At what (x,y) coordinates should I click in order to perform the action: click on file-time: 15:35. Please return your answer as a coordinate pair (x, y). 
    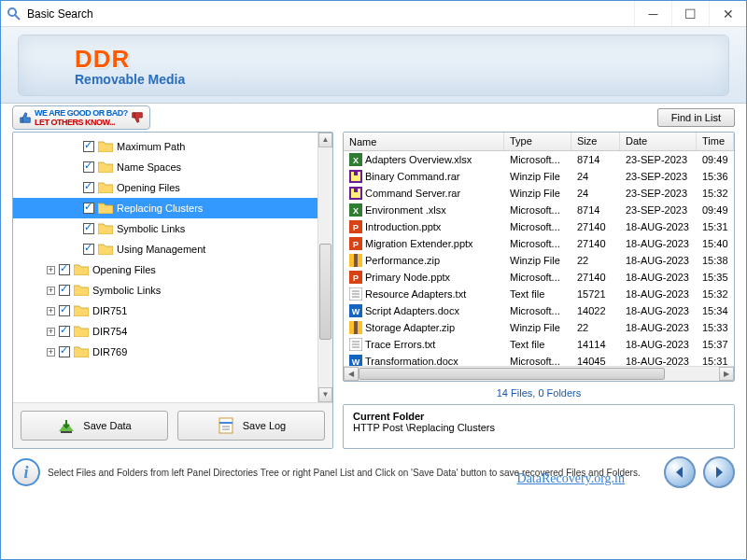
    Looking at the image, I should click on (715, 277).